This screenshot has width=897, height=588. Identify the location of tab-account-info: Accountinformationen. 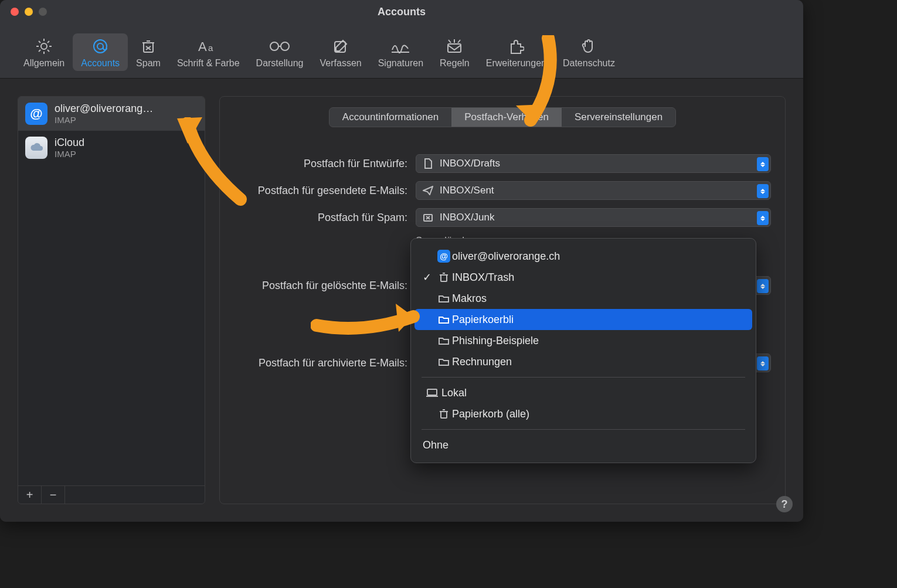
(390, 117).